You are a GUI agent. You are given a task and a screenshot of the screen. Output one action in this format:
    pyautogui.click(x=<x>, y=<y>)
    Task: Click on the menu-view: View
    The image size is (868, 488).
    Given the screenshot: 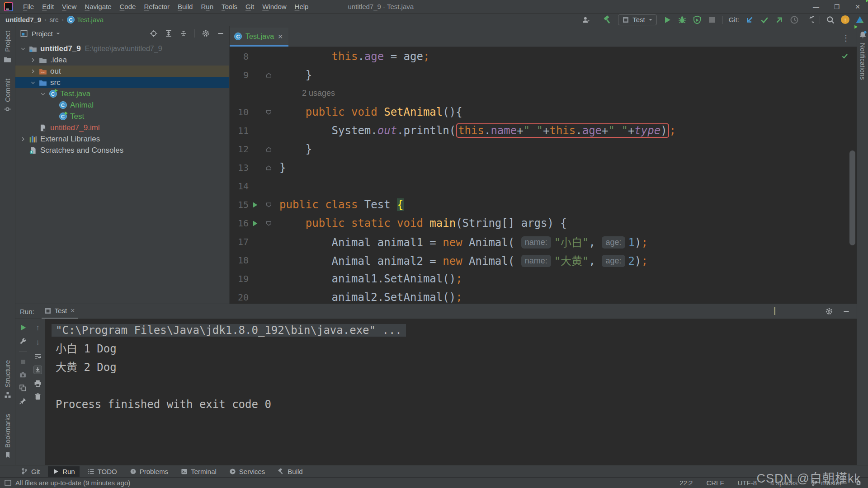 What is the action you would take?
    pyautogui.click(x=69, y=6)
    